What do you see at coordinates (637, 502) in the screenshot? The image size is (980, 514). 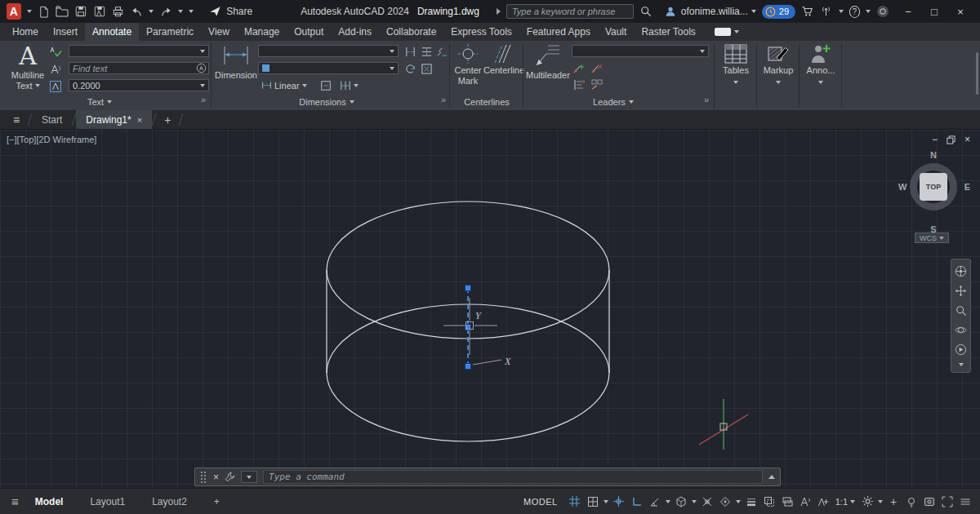 I see `ortho-mode-icon` at bounding box center [637, 502].